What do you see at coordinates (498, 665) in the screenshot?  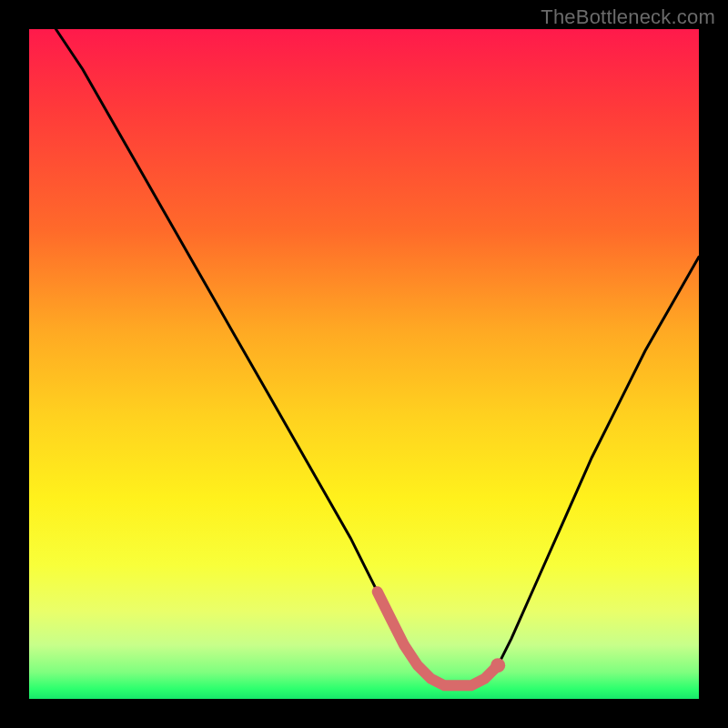 I see `highlight-end-dot` at bounding box center [498, 665].